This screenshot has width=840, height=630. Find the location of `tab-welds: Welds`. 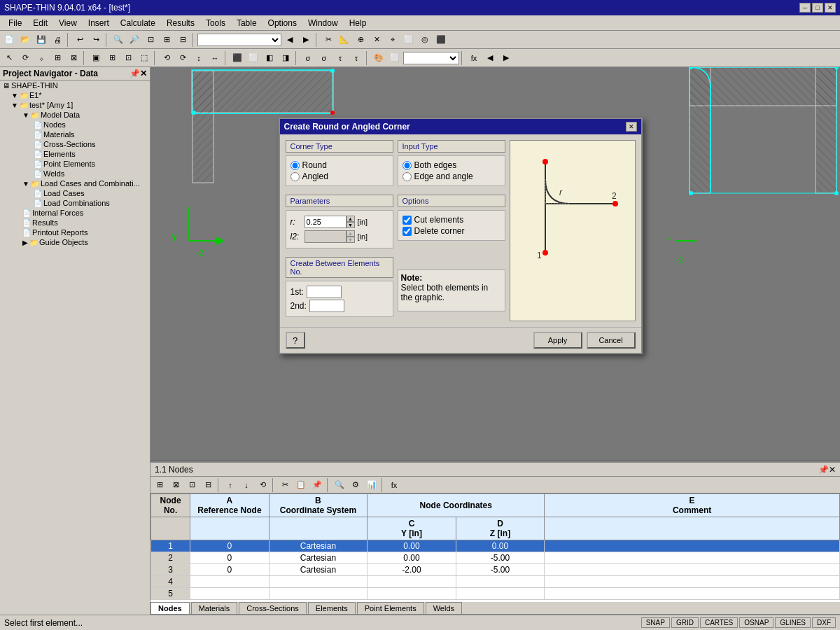

tab-welds: Welds is located at coordinates (444, 608).